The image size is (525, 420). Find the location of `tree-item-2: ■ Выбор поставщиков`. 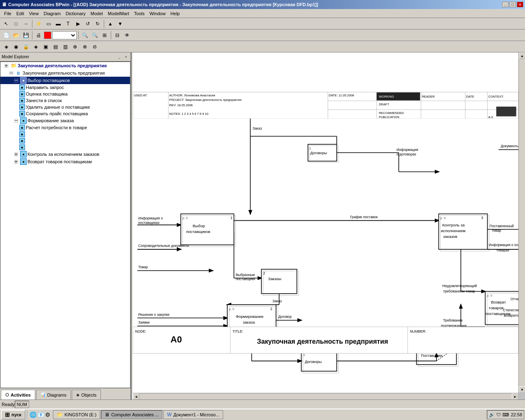

tree-item-2: ■ Выбор поставщиков is located at coordinates (65, 80).